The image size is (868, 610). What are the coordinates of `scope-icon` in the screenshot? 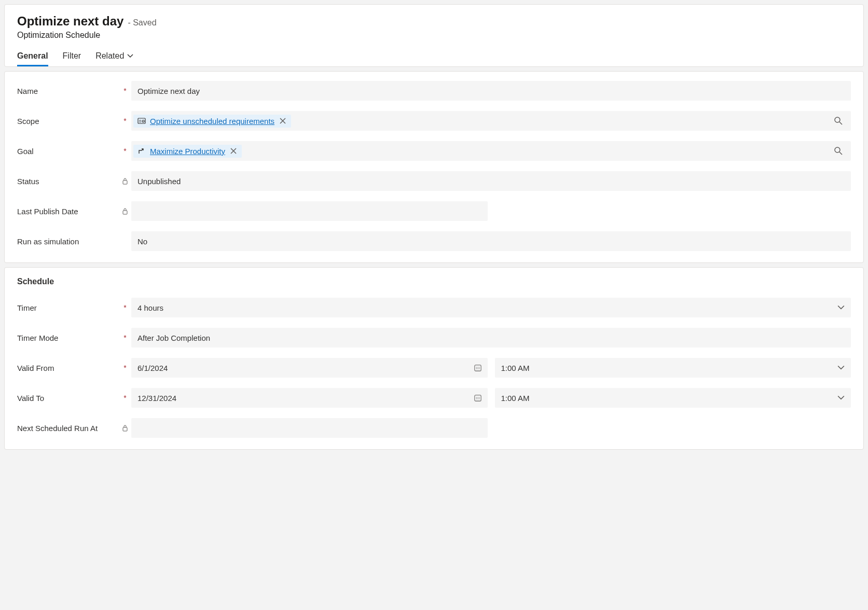 It's located at (142, 121).